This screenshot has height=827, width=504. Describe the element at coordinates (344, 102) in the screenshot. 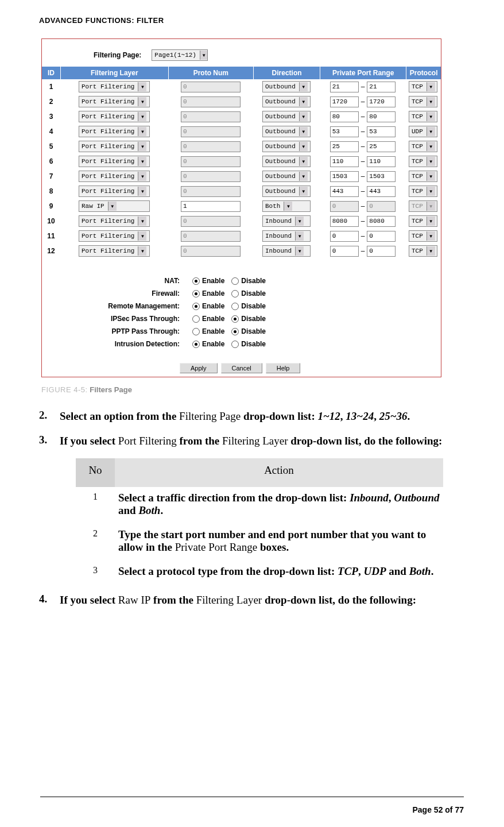

I see `port-start-input: 1720` at that location.